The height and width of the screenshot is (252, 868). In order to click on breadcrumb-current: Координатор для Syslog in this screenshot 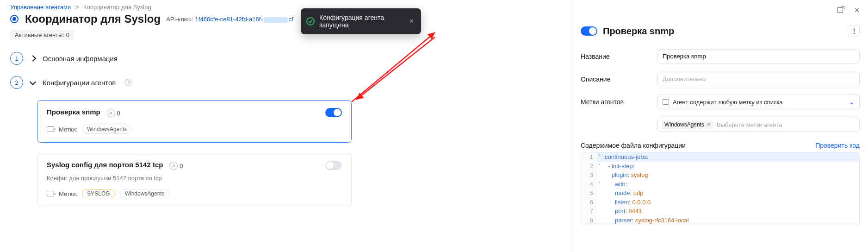, I will do `click(118, 7)`.